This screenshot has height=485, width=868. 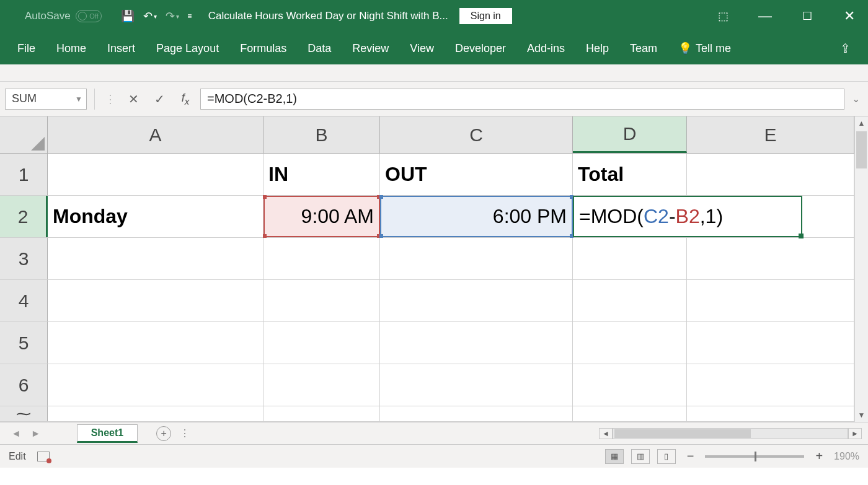 What do you see at coordinates (156, 175) in the screenshot?
I see `cell-A1` at bounding box center [156, 175].